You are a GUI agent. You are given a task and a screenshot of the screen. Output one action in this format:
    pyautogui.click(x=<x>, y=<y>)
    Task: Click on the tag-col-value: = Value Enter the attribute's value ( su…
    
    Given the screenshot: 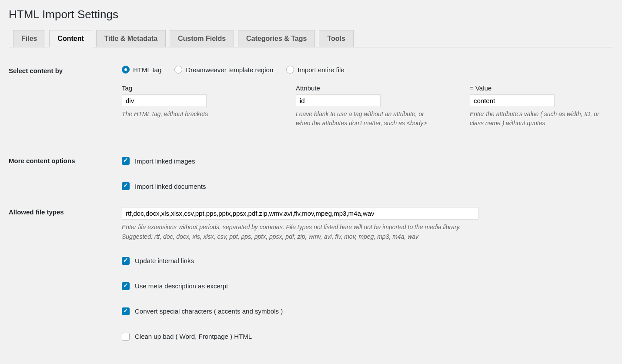 What is the action you would take?
    pyautogui.click(x=539, y=106)
    